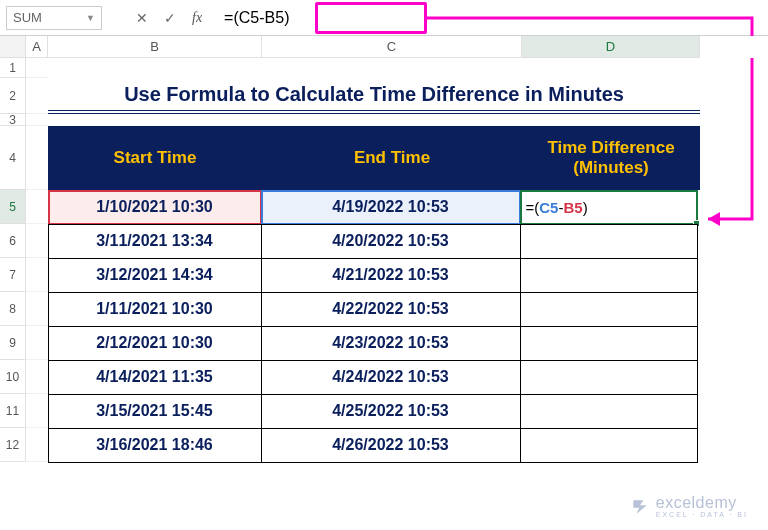 Image resolution: width=768 pixels, height=530 pixels. What do you see at coordinates (374, 275) in the screenshot?
I see `table-row: 3/12/2021 14:34 4/21/2022 10:53` at bounding box center [374, 275].